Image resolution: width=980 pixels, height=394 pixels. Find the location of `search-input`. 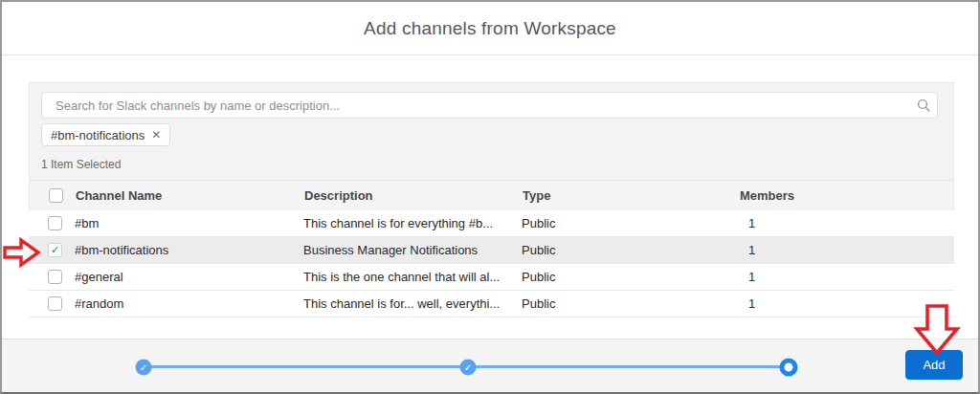

search-input is located at coordinates (490, 105).